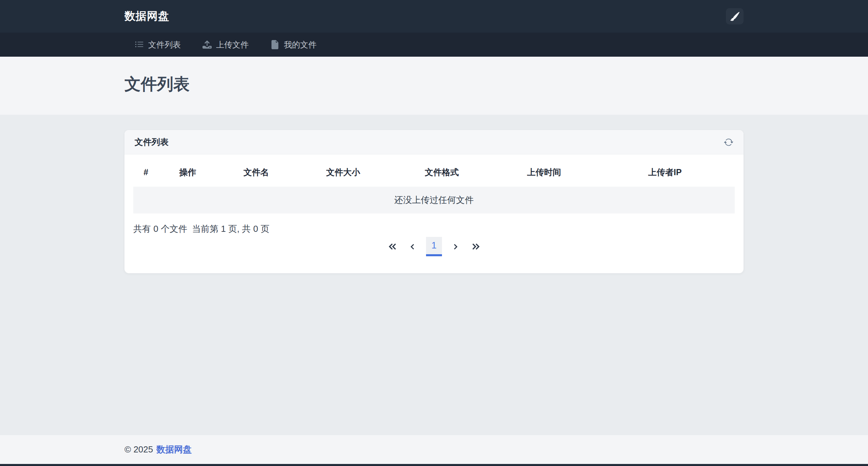  What do you see at coordinates (434, 86) in the screenshot?
I see `page-title-section: 文件列表` at bounding box center [434, 86].